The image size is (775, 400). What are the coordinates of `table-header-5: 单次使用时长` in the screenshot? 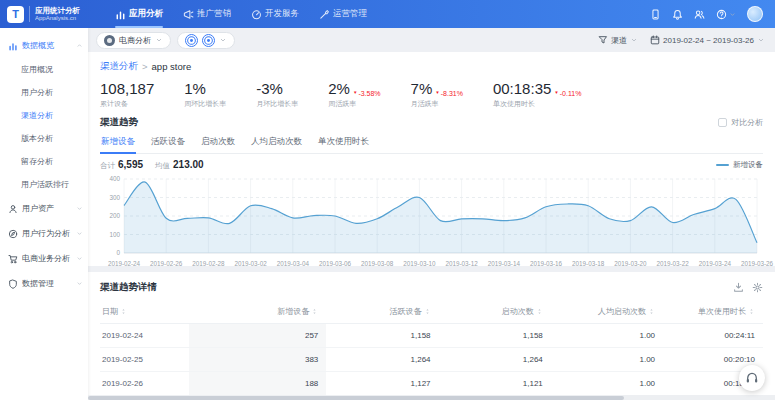 It's located at (713, 312).